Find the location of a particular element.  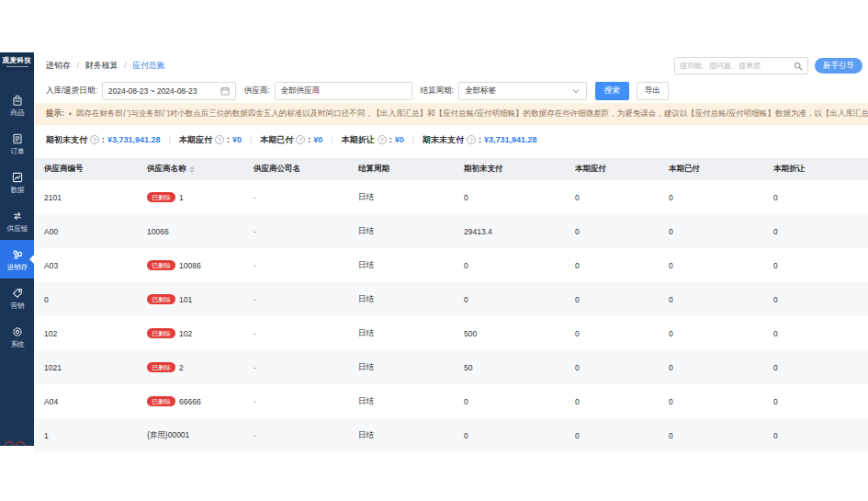

col-header-period-paid: 本期已付 is located at coordinates (721, 169).